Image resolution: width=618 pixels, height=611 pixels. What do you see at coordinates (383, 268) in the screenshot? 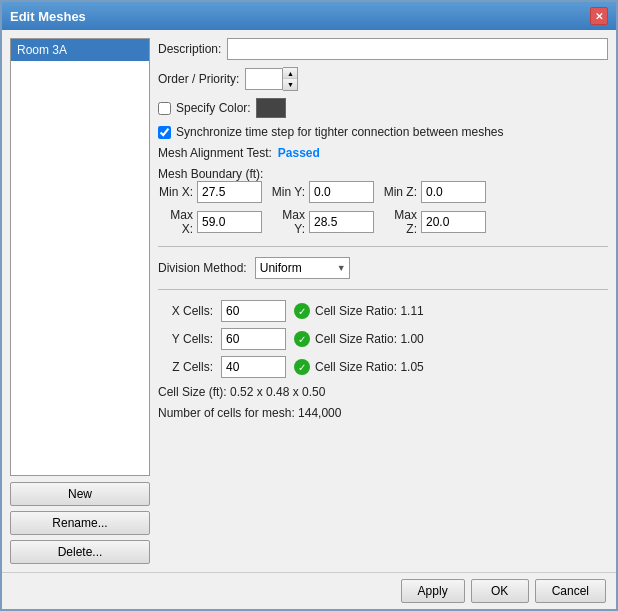
I see `division-row: Division Method: Uniform Non-Uniform` at bounding box center [383, 268].